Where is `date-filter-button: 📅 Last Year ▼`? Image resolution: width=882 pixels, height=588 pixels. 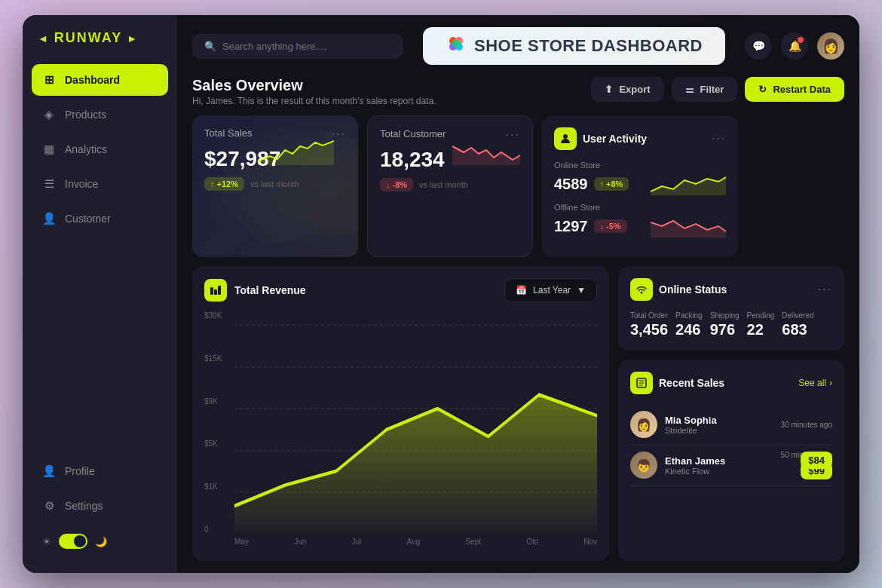 date-filter-button: 📅 Last Year ▼ is located at coordinates (550, 290).